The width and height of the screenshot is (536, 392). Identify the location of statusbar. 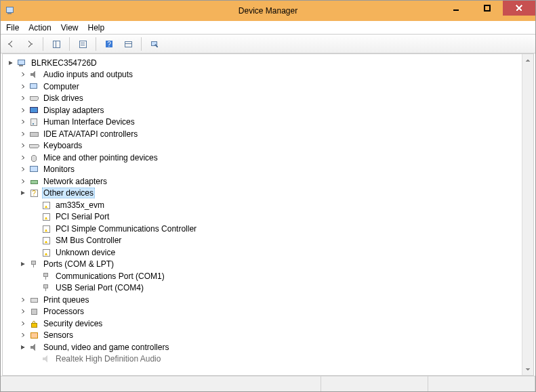
(268, 383).